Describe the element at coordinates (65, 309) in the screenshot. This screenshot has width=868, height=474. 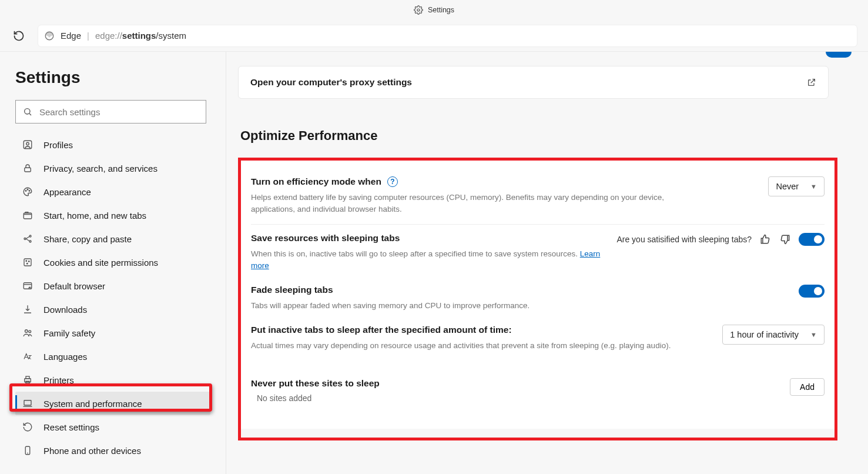
I see `nav-label: Downloads` at that location.